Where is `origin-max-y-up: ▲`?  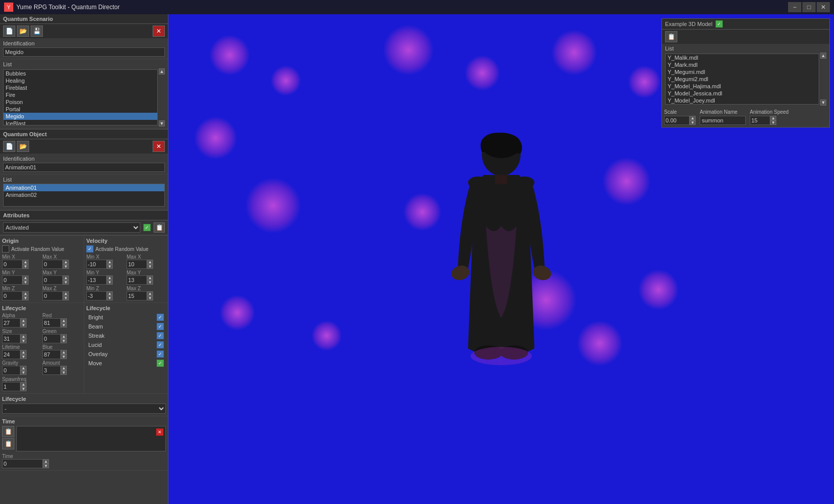
origin-max-y-up: ▲ is located at coordinates (66, 278).